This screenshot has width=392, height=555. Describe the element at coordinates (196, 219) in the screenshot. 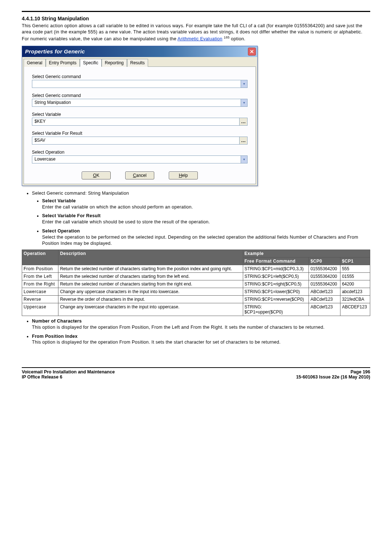

I see `doc-list: Select Generic command: String Manipulat…` at that location.